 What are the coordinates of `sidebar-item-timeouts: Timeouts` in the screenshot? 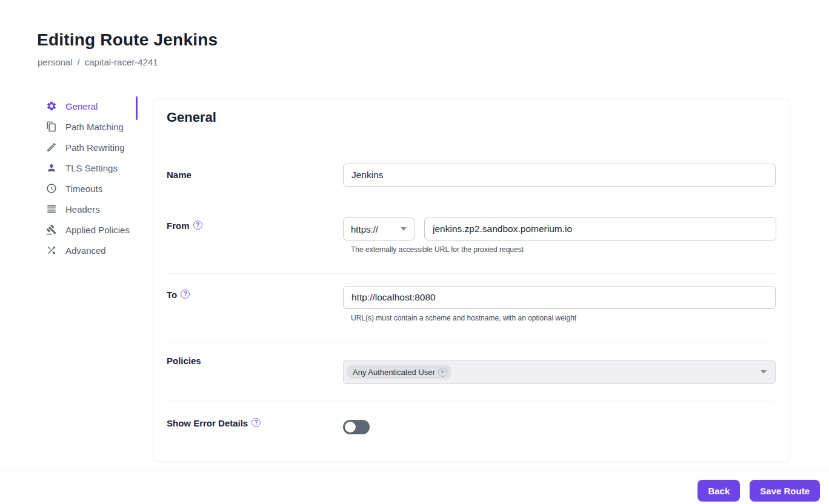 It's located at (91, 188).